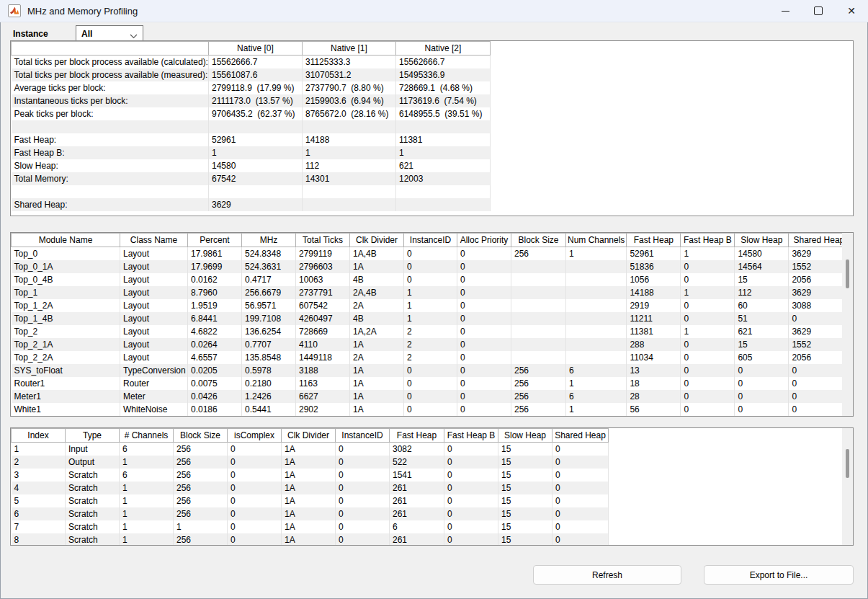 This screenshot has width=868, height=599. What do you see at coordinates (442, 75) in the screenshot?
I see `cell: 15495336.9` at bounding box center [442, 75].